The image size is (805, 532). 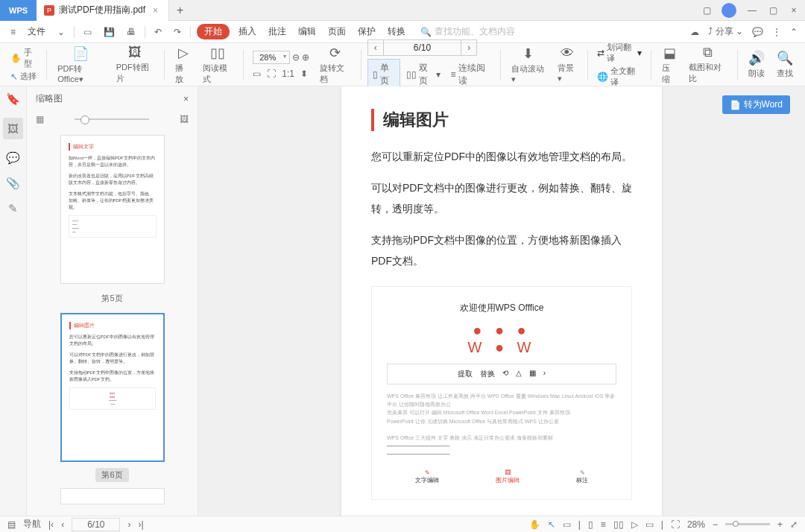 I want to click on document-tab: P 测试PDF使用指南.pdf ×, so click(x=103, y=10).